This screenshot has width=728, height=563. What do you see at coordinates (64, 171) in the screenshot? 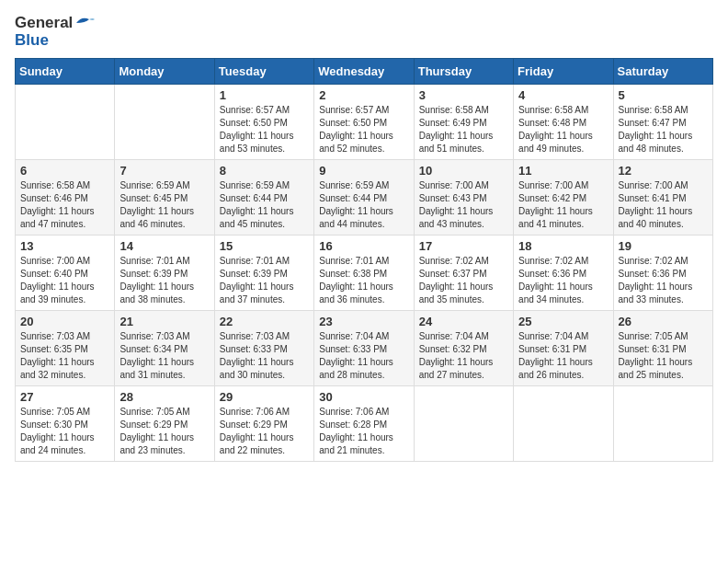
I see `day-number: 6` at bounding box center [64, 171].